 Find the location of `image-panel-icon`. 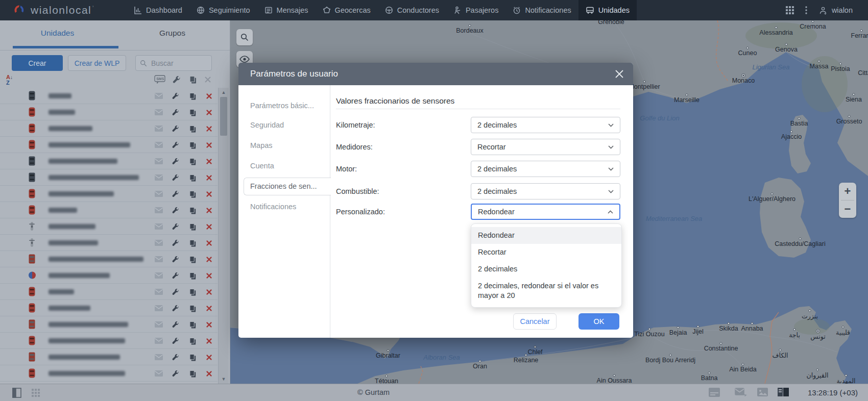

image-panel-icon is located at coordinates (763, 392).